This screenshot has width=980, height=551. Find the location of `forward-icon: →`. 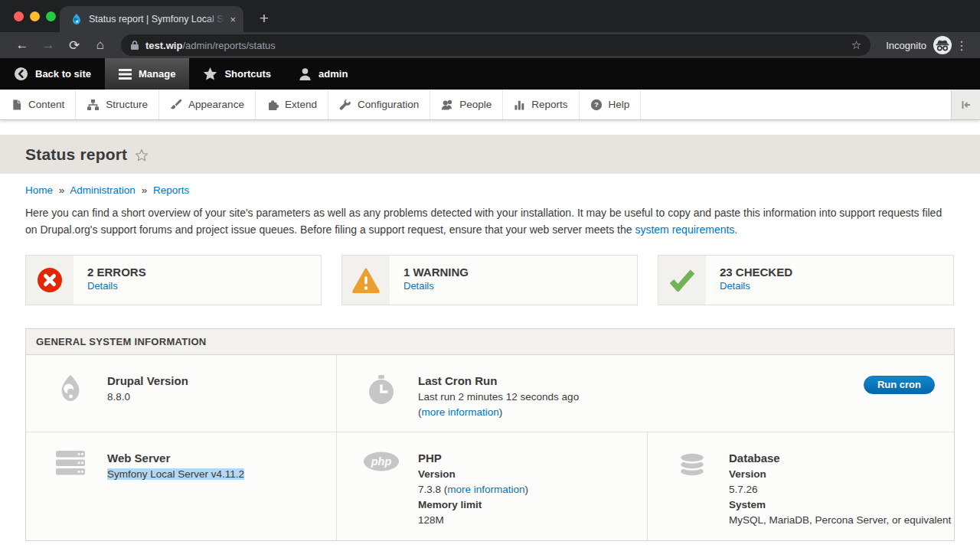

forward-icon: → is located at coordinates (48, 45).